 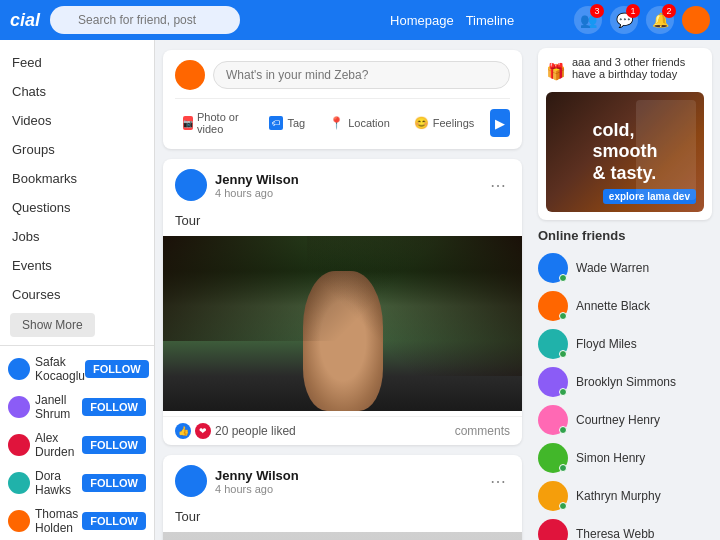 What do you see at coordinates (342, 481) in the screenshot?
I see `post-header-1: Jenny Wilson 4 hours ago ⋯` at bounding box center [342, 481].